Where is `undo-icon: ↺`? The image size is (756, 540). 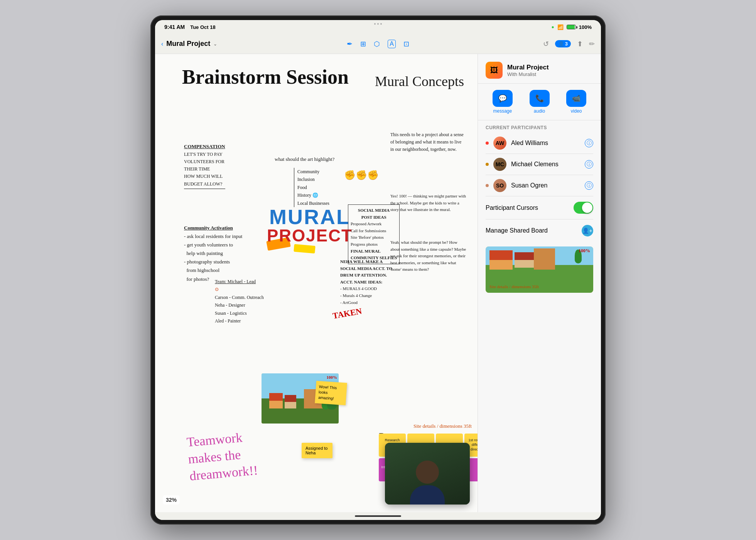
undo-icon: ↺ is located at coordinates (546, 44).